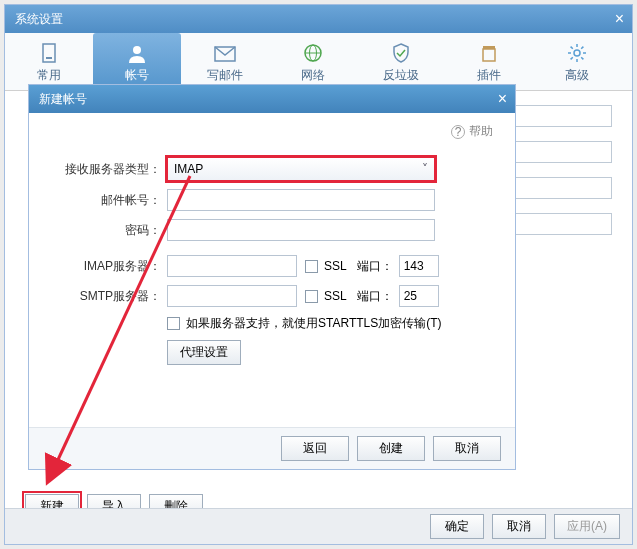 This screenshot has height=549, width=637. What do you see at coordinates (272, 99) in the screenshot?
I see `dialog-titlebar: 新建帐号 ×` at bounding box center [272, 99].